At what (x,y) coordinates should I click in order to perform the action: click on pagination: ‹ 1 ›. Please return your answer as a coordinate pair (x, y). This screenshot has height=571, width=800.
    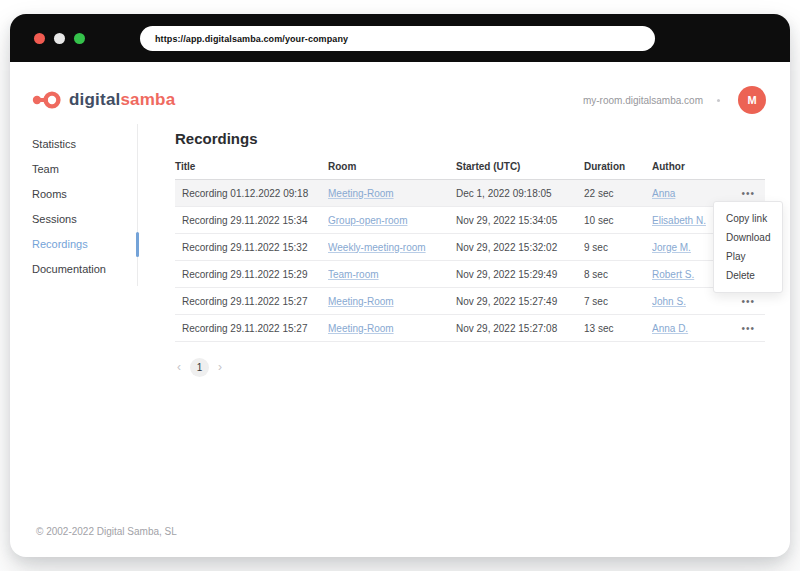
    Looking at the image, I should click on (470, 368).